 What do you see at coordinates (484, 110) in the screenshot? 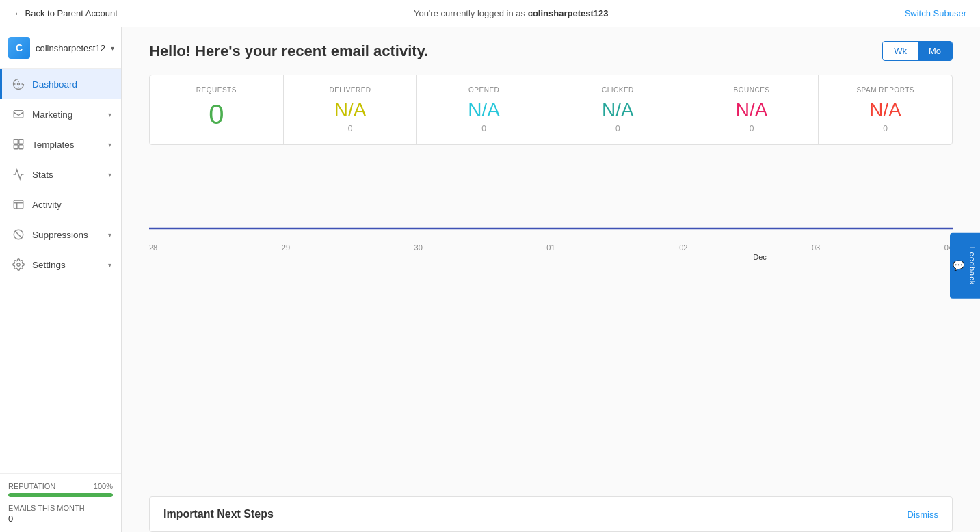
I see `stat-value-opened: N/A` at bounding box center [484, 110].